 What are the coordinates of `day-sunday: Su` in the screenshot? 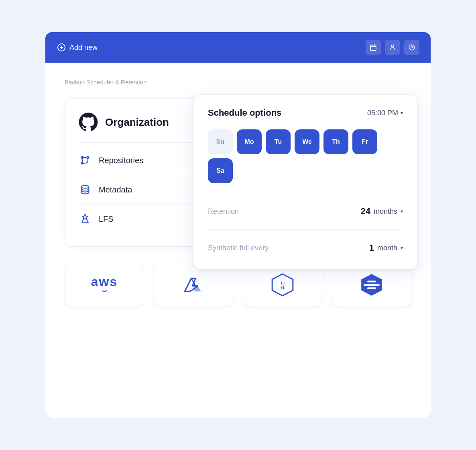 It's located at (220, 142).